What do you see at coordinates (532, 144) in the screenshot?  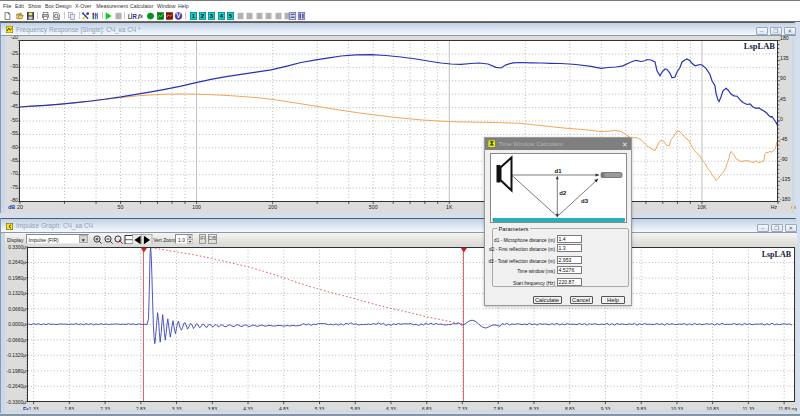 I see `svg-text: Time Window Calculator` at bounding box center [532, 144].